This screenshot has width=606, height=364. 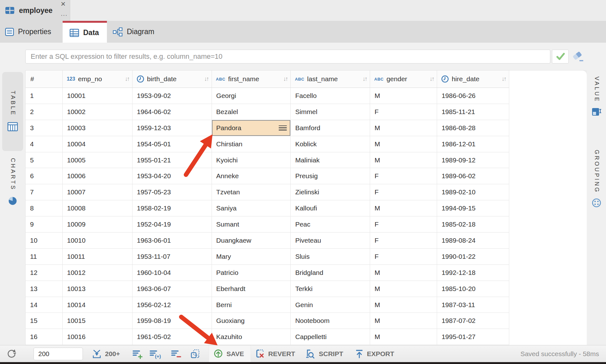 I want to click on table-cell: Preusig, so click(x=330, y=176).